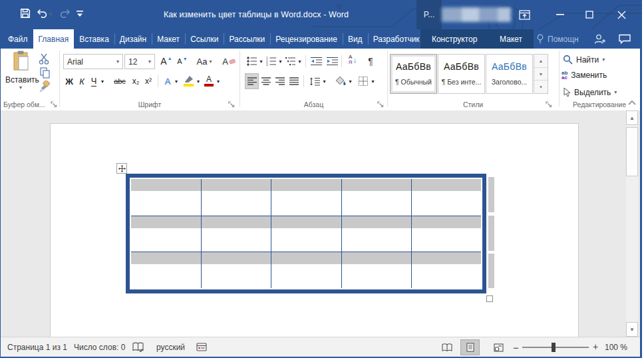 The height and width of the screenshot is (360, 644). Describe the element at coordinates (148, 81) in the screenshot. I see `superscript-button: x²` at that location.